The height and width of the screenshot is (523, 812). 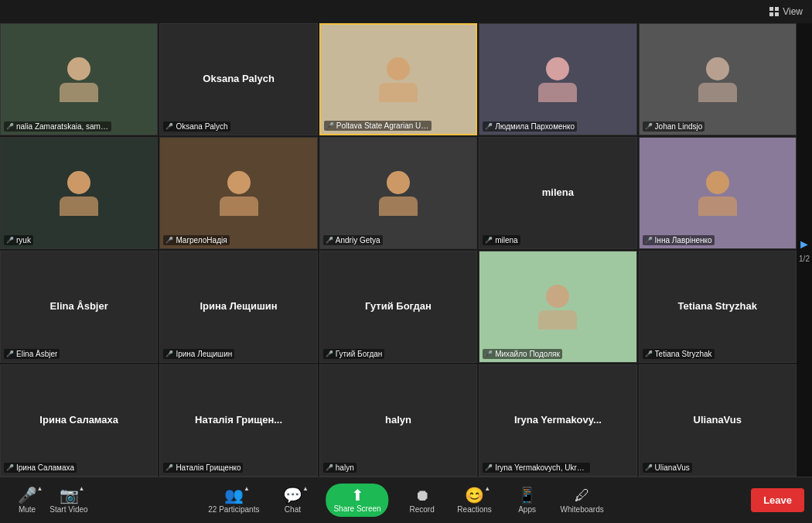 What do you see at coordinates (804, 258) in the screenshot?
I see `page-indicator: 1/2` at bounding box center [804, 258].